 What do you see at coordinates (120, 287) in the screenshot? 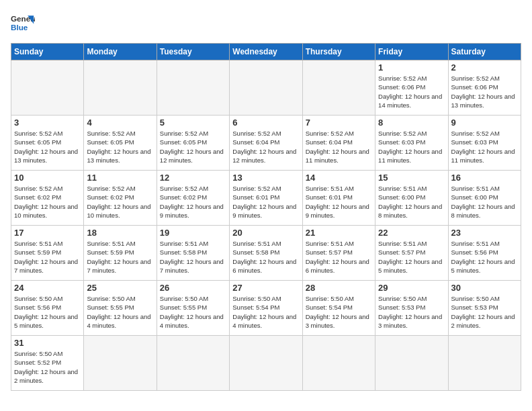
I see `day-number: 25` at bounding box center [120, 287].